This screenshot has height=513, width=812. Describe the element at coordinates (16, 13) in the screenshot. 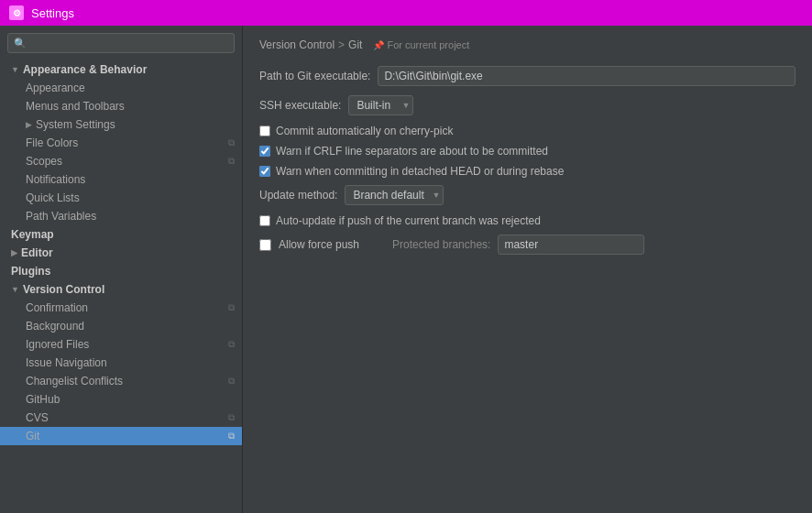

I see `app-icon: ⚙` at that location.